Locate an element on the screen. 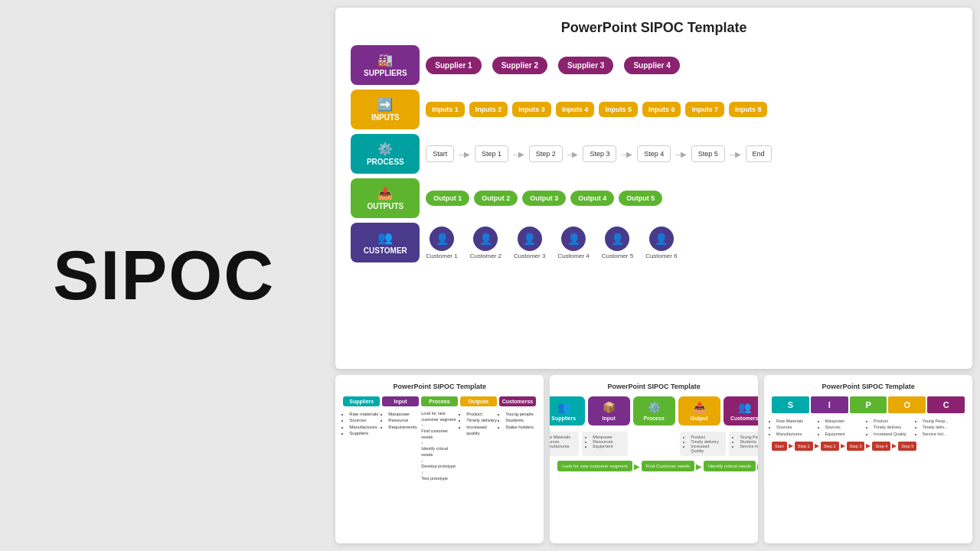 The height and width of the screenshot is (551, 980). mini-step-arr-0: ▶ is located at coordinates (791, 445).